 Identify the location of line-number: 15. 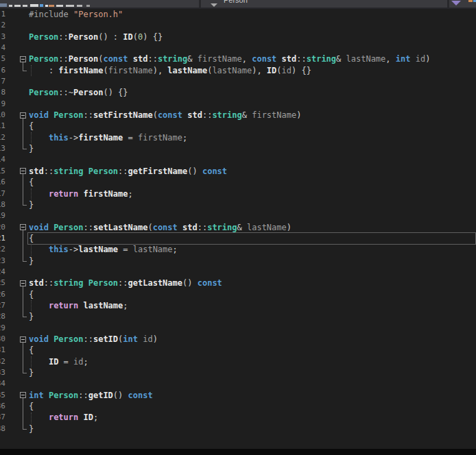
(3, 171).